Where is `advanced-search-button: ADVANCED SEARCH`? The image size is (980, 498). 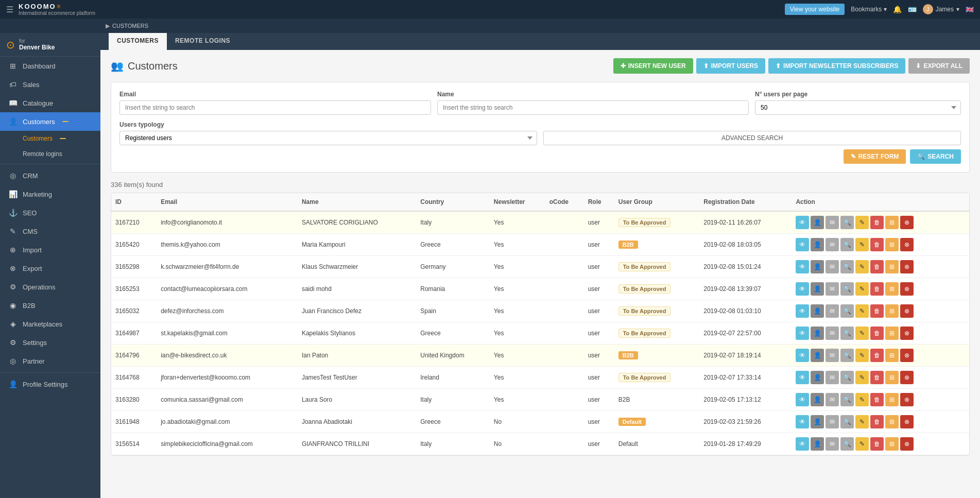 advanced-search-button: ADVANCED SEARCH is located at coordinates (752, 138).